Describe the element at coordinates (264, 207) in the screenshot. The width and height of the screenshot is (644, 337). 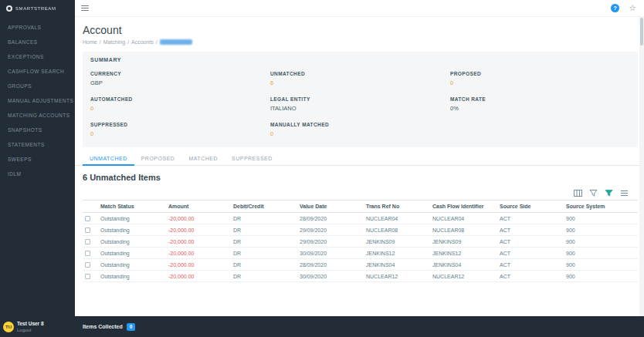
I see `col-debit-credit: Debit/Credit` at that location.